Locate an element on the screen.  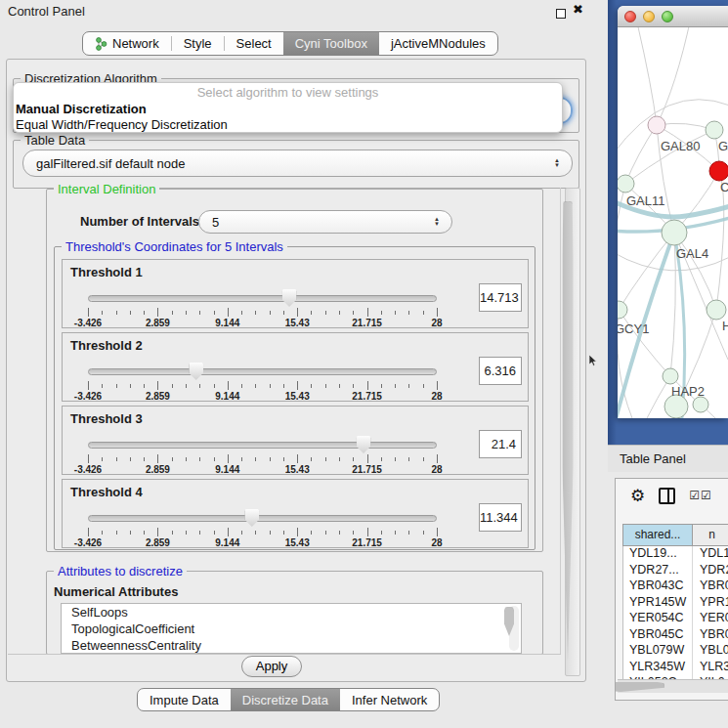
cell-name: YLR3 is located at coordinates (710, 668).